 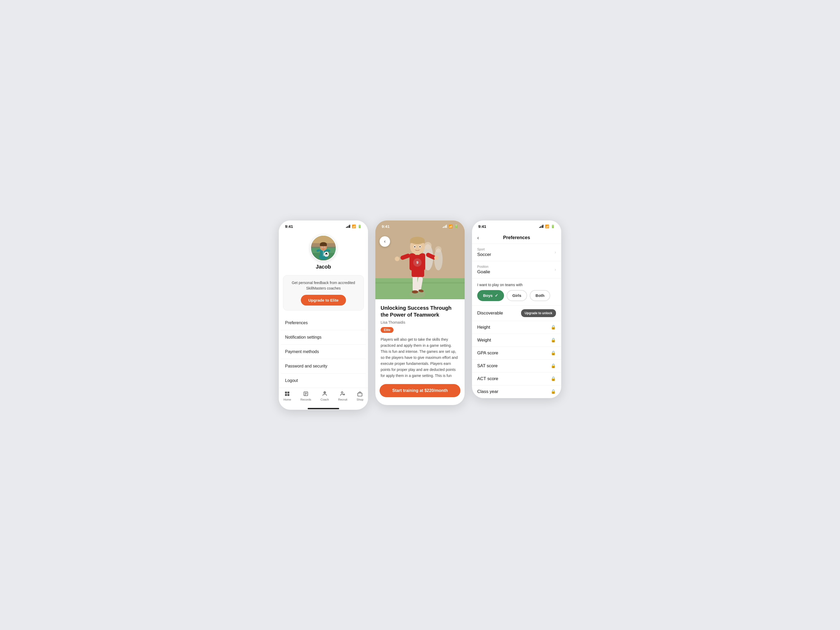 I want to click on height-row: Height 🔒, so click(x=516, y=327).